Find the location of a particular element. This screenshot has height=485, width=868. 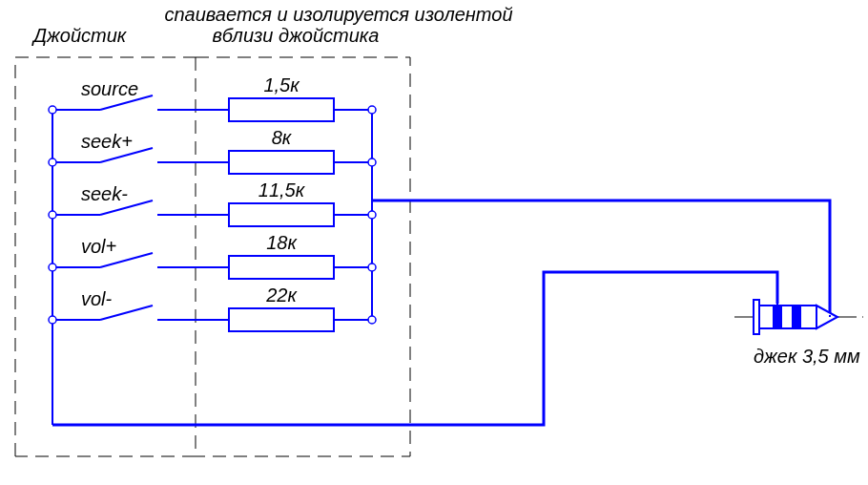

switch-label: vol+ is located at coordinates (99, 246).